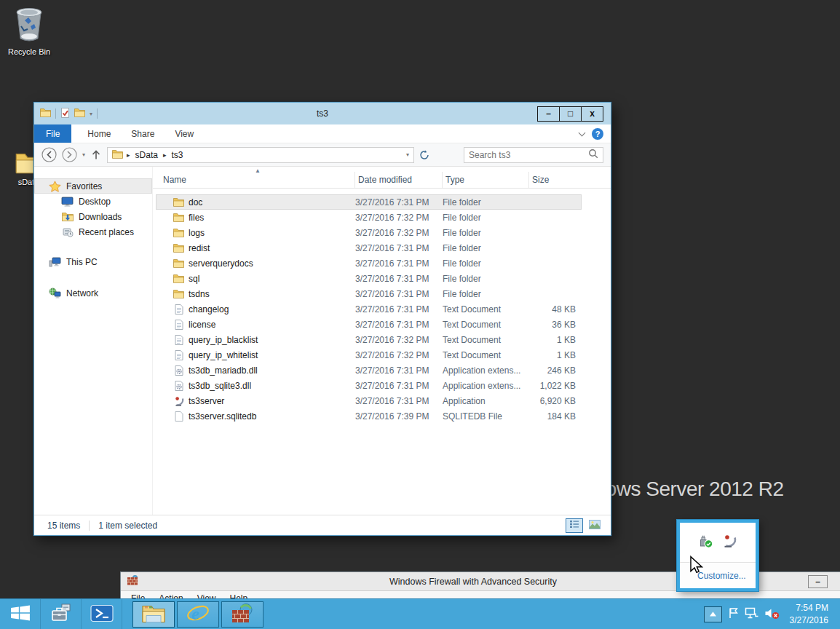 The height and width of the screenshot is (629, 840). What do you see at coordinates (20, 614) in the screenshot?
I see `taskbar-start-button` at bounding box center [20, 614].